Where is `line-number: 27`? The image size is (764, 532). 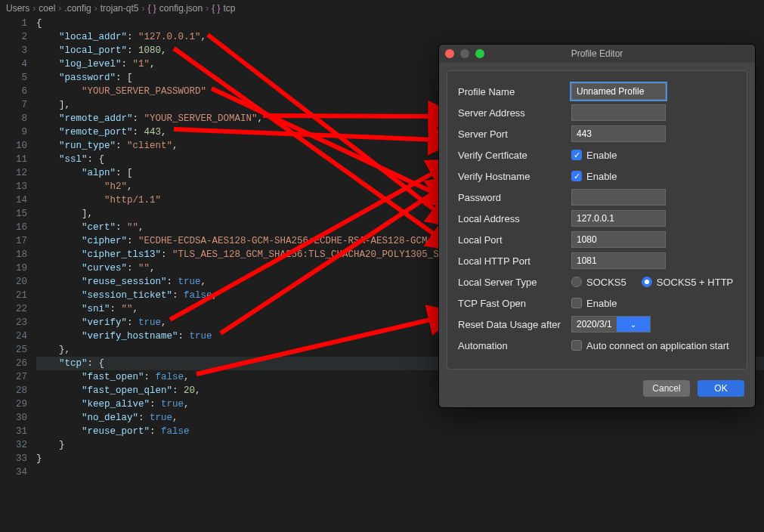 line-number: 27 is located at coordinates (14, 377).